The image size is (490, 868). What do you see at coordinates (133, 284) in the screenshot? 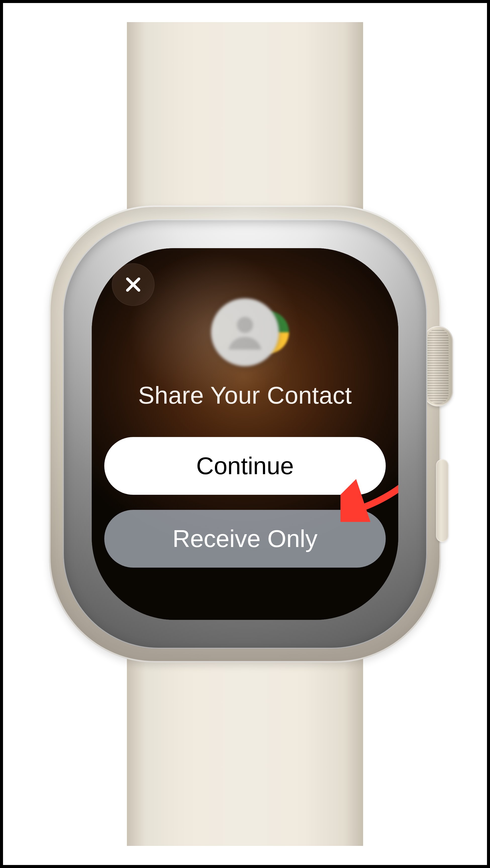
I see `close-icon` at bounding box center [133, 284].